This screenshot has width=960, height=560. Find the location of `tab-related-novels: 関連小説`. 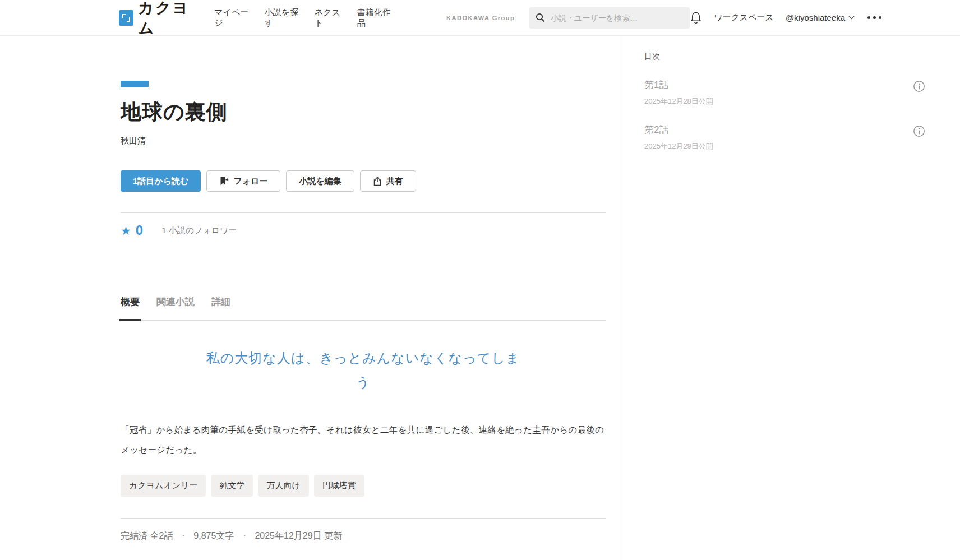

tab-related-novels: 関連小説 is located at coordinates (176, 308).